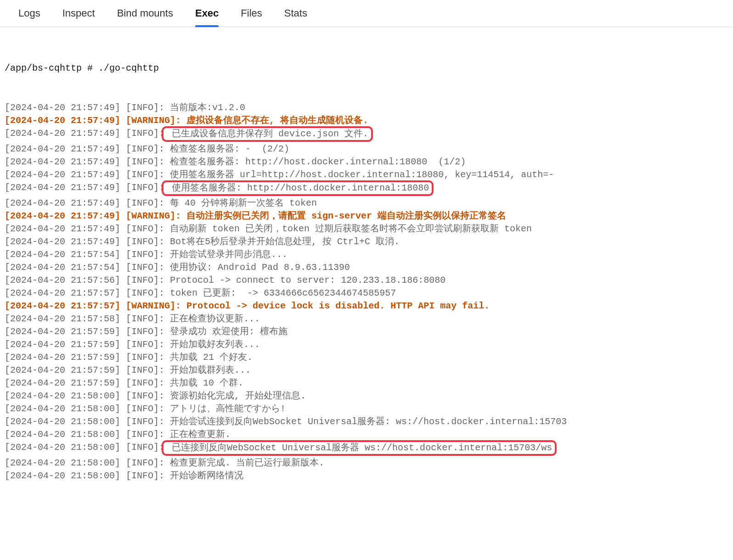 This screenshot has width=733, height=560. I want to click on log-message: 开始加载好友列表..., so click(212, 345).